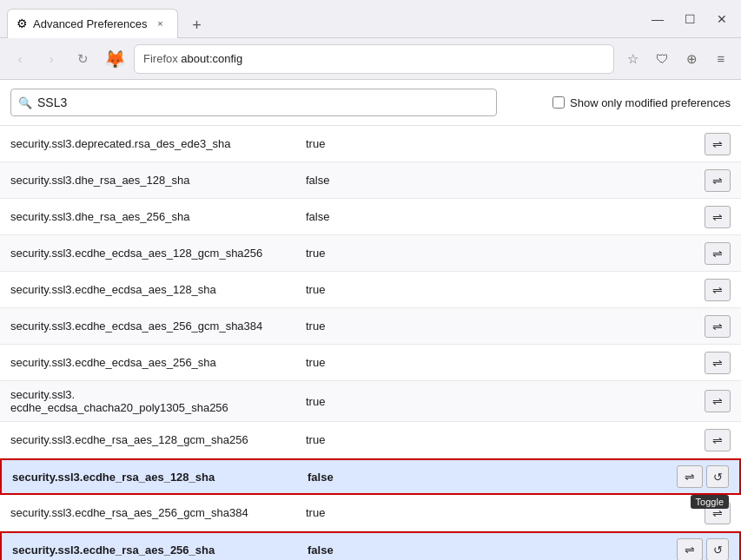 The image size is (741, 560). What do you see at coordinates (370, 102) in the screenshot?
I see `search-bar: 🔍 Show only modified preferences` at bounding box center [370, 102].